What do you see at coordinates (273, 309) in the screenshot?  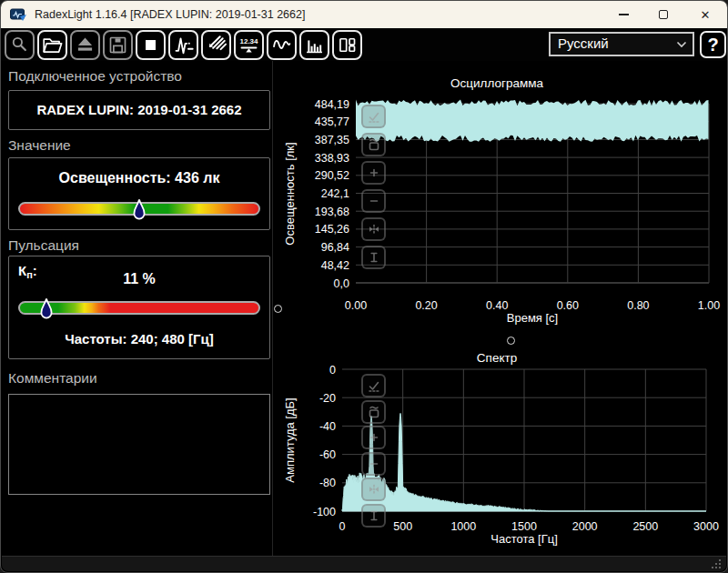 I see `vertical-splitter` at bounding box center [273, 309].